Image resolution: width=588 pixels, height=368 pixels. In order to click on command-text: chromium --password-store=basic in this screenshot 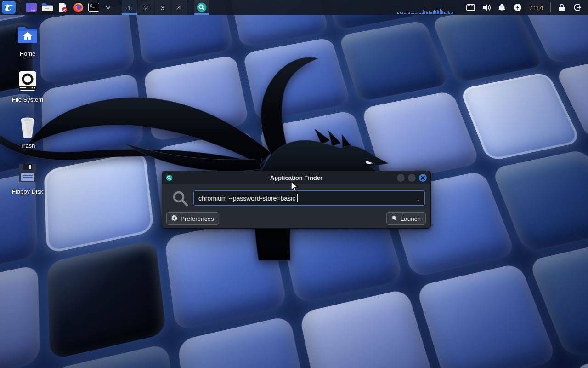, I will do `click(247, 198)`.